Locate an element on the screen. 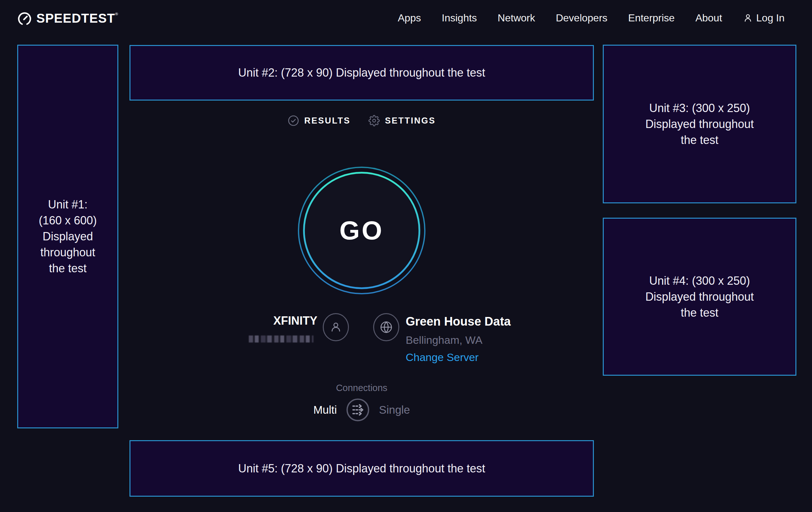 The image size is (812, 512). nav-item-about: About is located at coordinates (709, 18).